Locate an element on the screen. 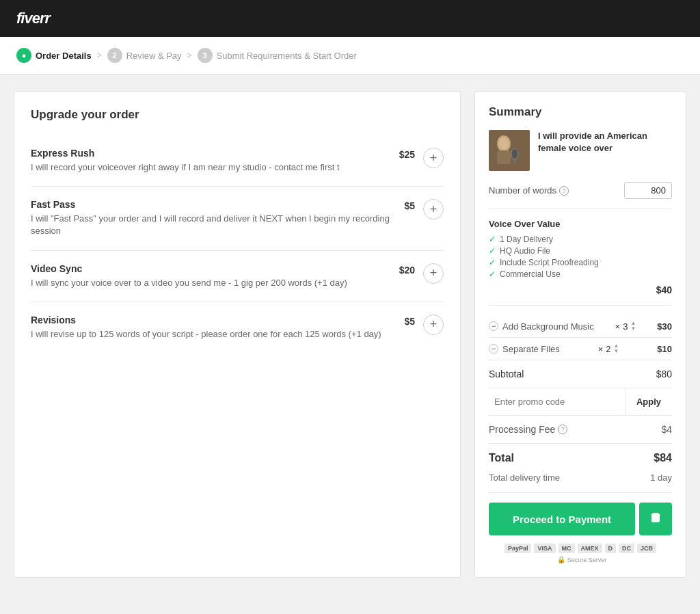 This screenshot has width=700, height=614. amex-badge: AMEX is located at coordinates (590, 548).